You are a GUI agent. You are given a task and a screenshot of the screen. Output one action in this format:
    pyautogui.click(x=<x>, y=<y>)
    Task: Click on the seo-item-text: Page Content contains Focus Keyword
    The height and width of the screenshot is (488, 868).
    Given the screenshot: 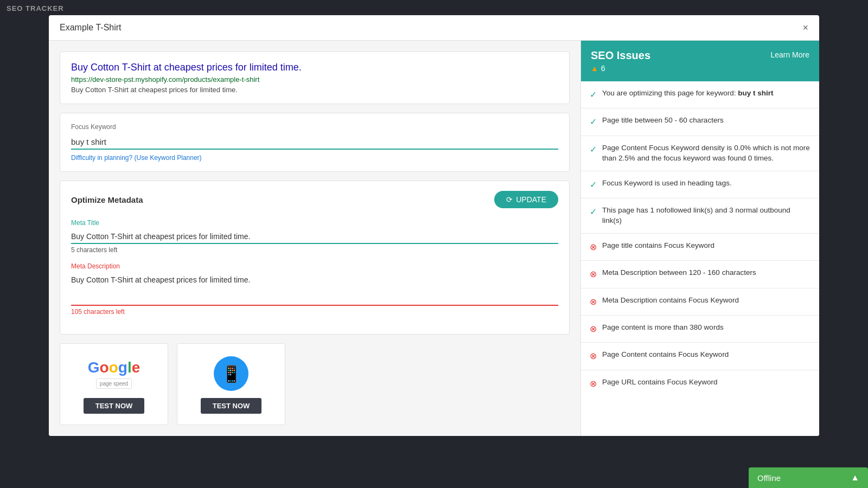 What is the action you would take?
    pyautogui.click(x=665, y=355)
    